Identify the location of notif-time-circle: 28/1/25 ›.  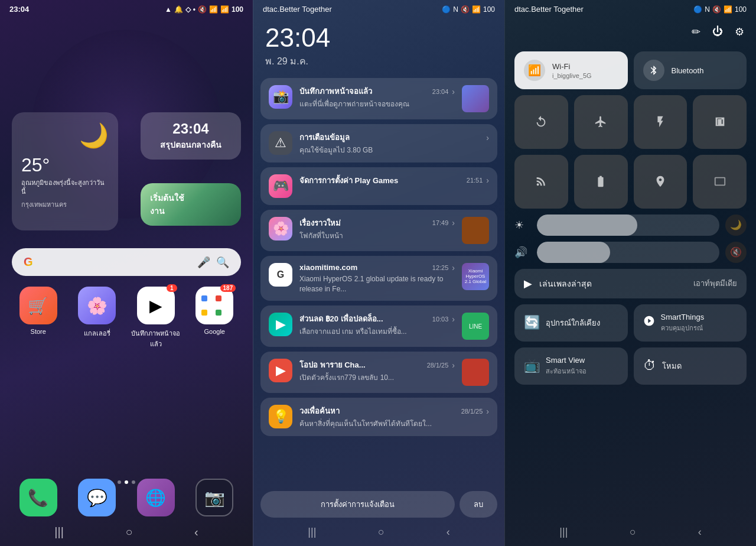
(475, 411).